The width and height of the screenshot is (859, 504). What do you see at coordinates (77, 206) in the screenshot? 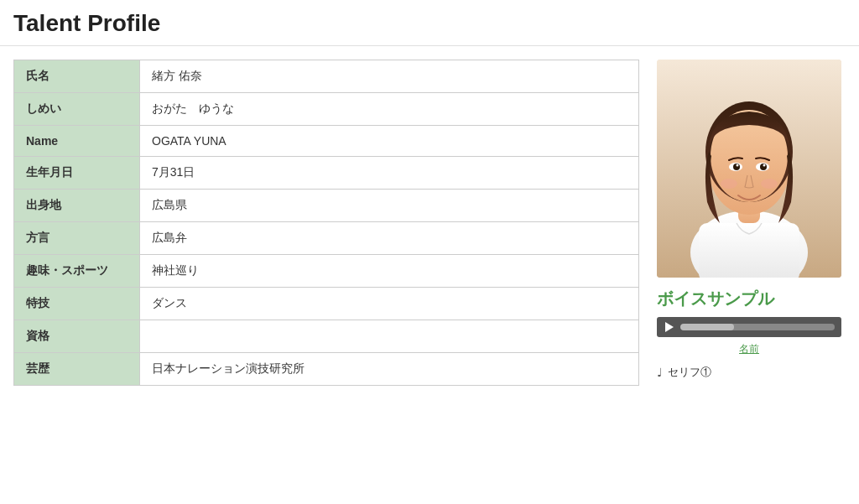
I see `field-label: 出身地` at bounding box center [77, 206].